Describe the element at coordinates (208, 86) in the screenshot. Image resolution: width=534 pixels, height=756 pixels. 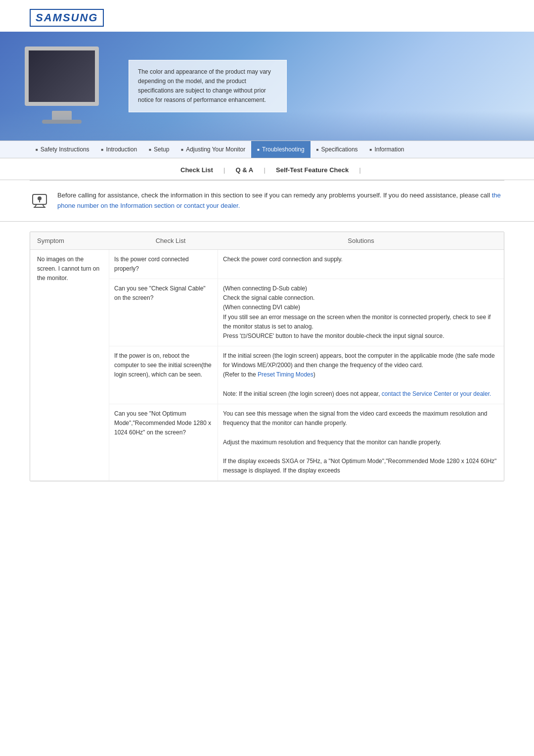
I see `banner-notice-box: The color and appearance of the product …` at that location.